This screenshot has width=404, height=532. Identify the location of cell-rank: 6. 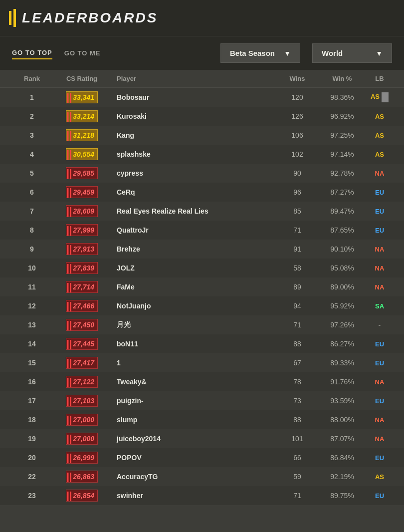
(32, 192).